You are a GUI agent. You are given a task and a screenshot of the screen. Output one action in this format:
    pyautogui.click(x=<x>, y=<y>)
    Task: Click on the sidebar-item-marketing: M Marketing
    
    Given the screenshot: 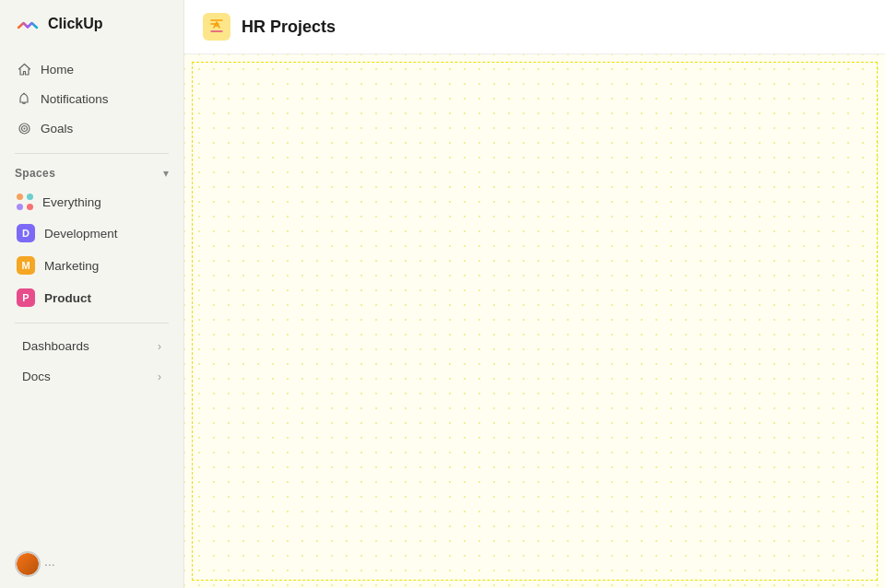 What is the action you would take?
    pyautogui.click(x=92, y=265)
    